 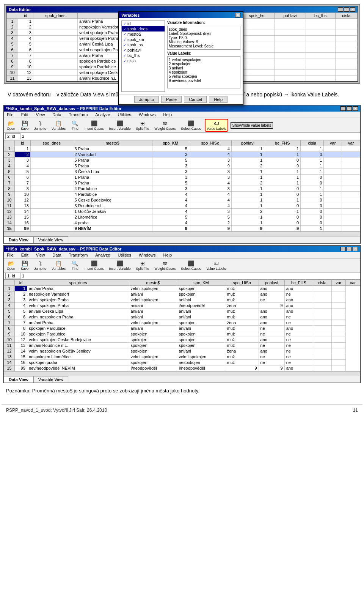 I want to click on menu-edit: Edit, so click(x=25, y=115).